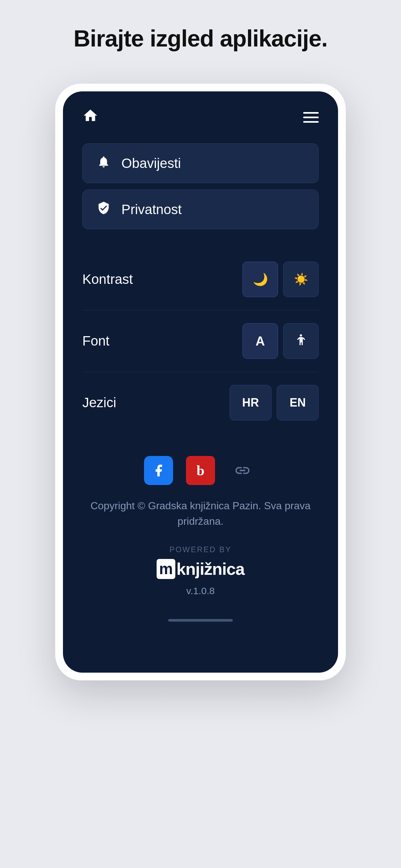 This screenshot has width=401, height=868. I want to click on accessibility-icon, so click(301, 341).